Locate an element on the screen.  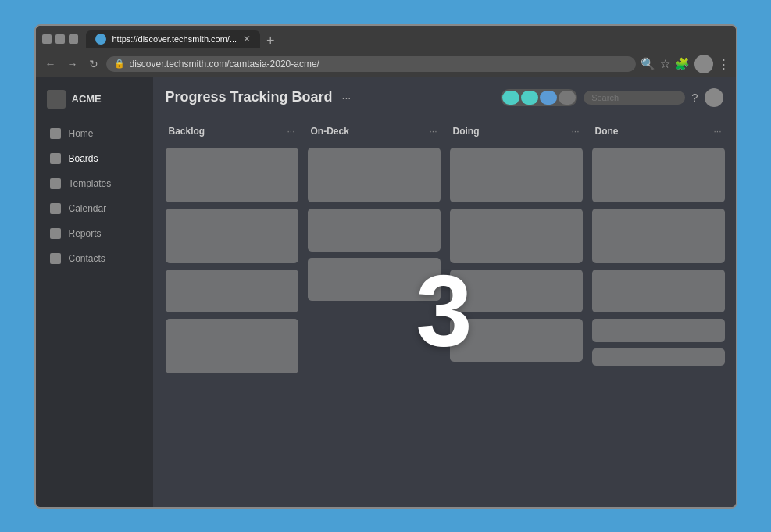
close-button is located at coordinates (73, 39).